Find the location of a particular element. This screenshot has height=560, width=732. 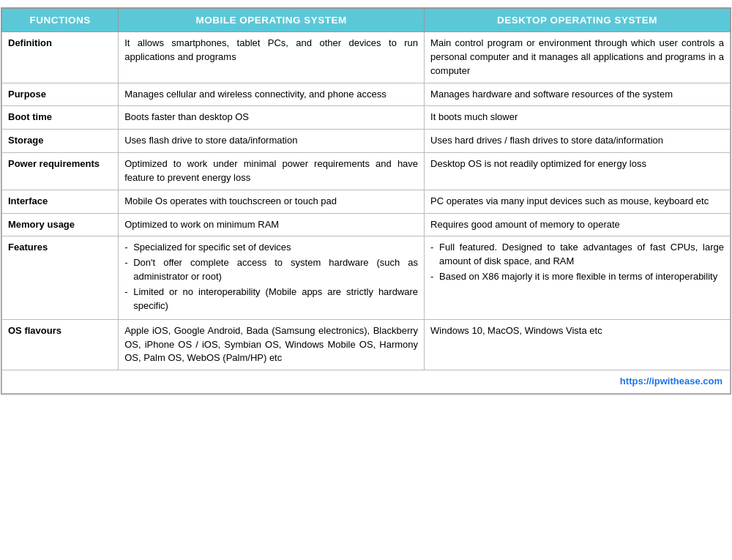

header-desktop-os: DESKTOP OPERATING SYSTEM is located at coordinates (578, 20).